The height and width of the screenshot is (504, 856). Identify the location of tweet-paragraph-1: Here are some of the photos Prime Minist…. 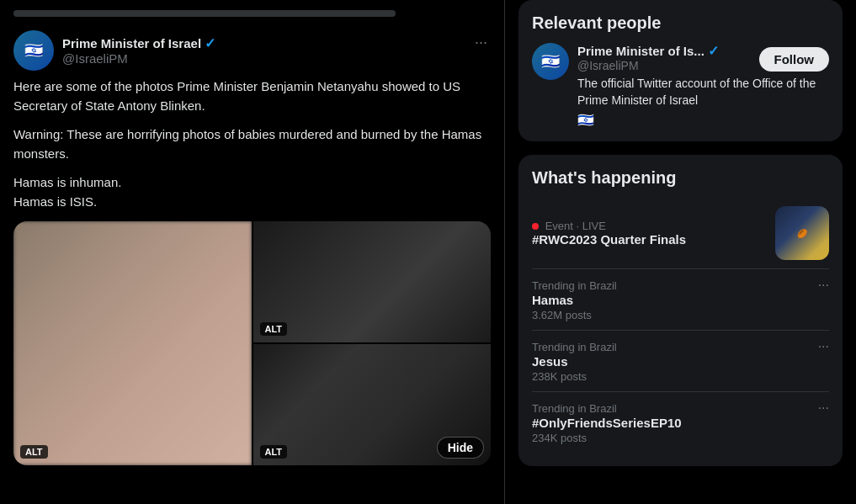
(253, 96).